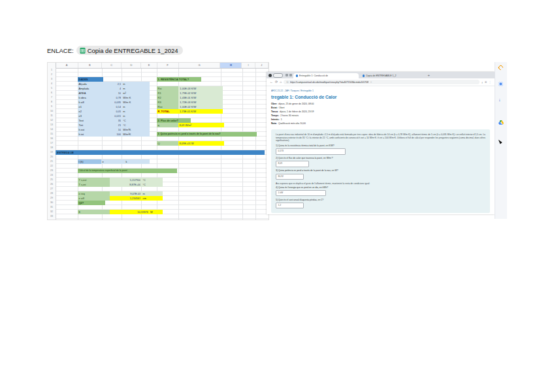  What do you see at coordinates (248, 65) in the screenshot?
I see `column-header-i: I` at bounding box center [248, 65].